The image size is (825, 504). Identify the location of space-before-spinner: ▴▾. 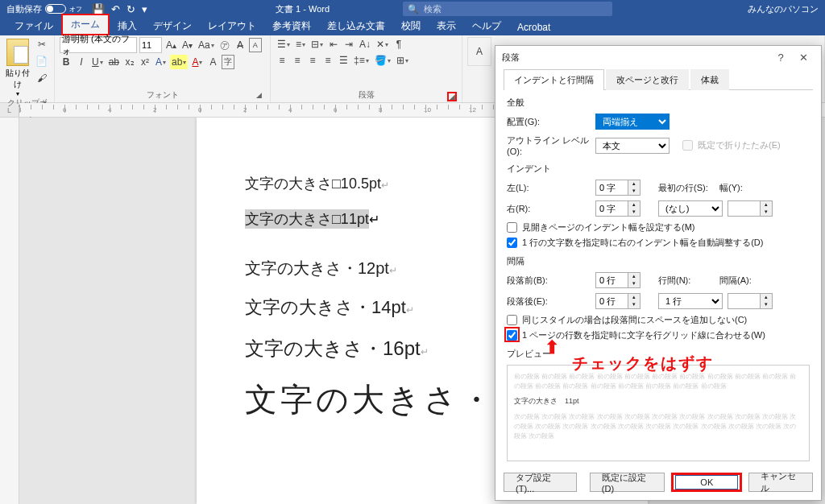
(619, 280).